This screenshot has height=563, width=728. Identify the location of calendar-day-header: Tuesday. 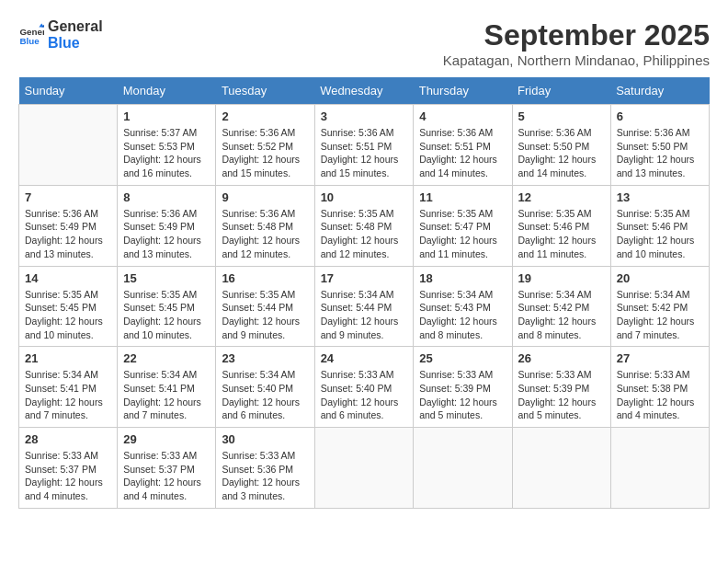
(265, 91).